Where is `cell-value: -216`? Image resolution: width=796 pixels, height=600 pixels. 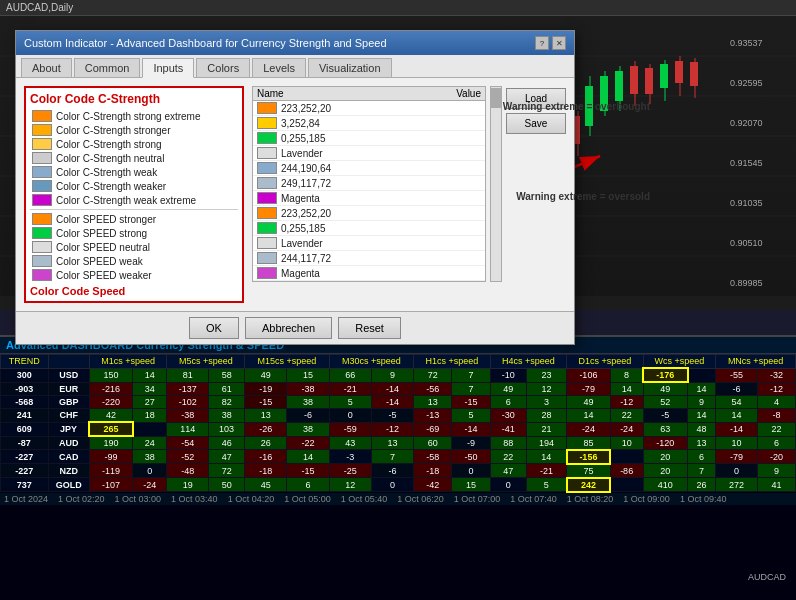 cell-value: -216 is located at coordinates (111, 389).